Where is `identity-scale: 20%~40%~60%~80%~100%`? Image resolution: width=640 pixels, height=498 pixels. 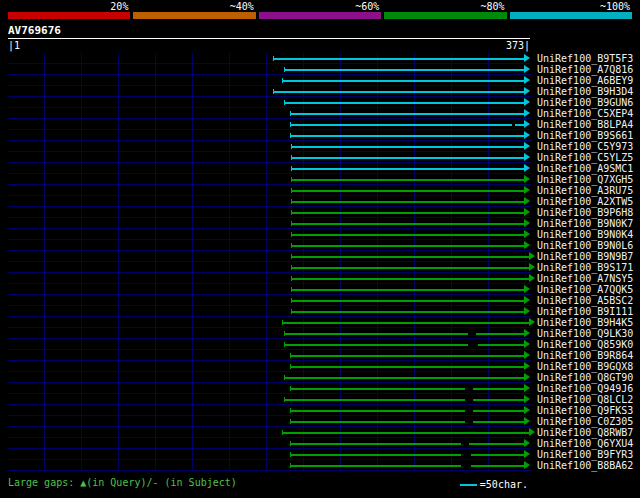
identity-scale: 20%~40%~60%~80%~100% is located at coordinates (320, 10).